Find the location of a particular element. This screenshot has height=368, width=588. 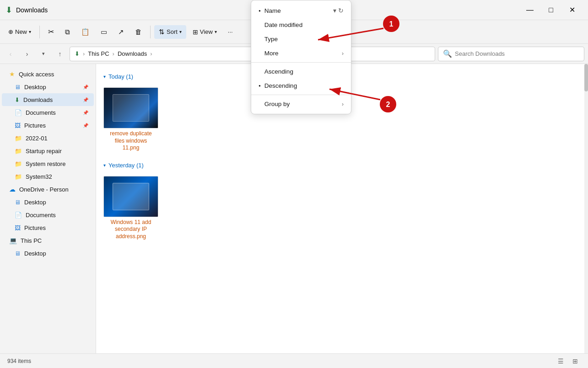

sidebar-item-documents: 📄 Documents 📌 is located at coordinates (48, 112).